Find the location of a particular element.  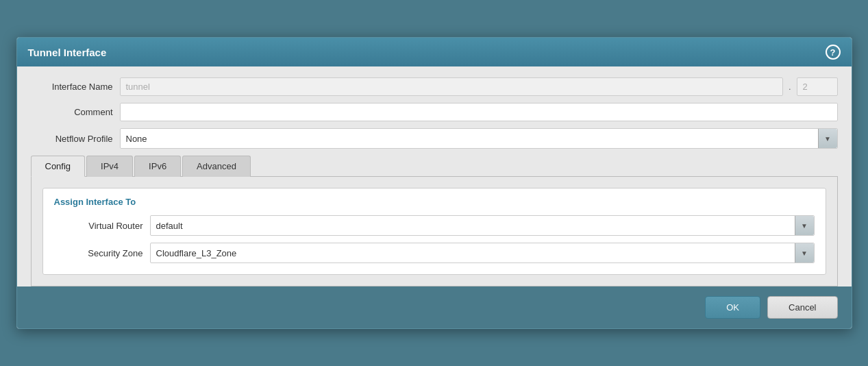

netflow-profile-row: Netflow Profile None is located at coordinates (434, 138).